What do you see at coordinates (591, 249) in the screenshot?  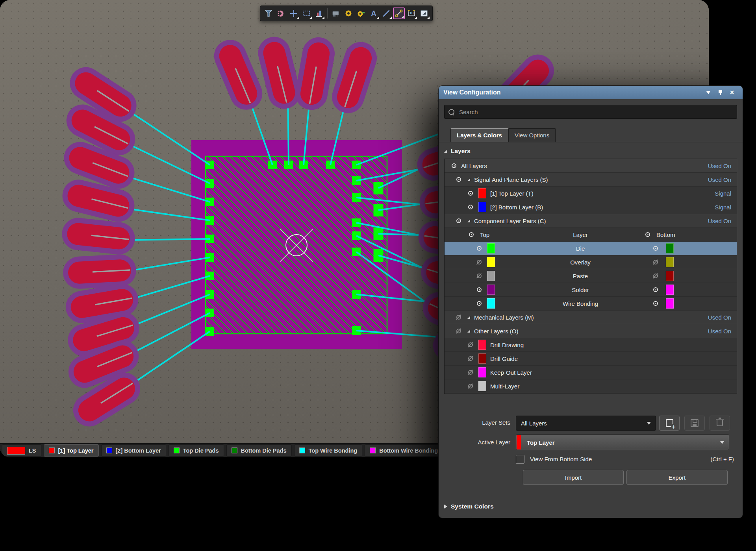 I see `layer-row-die: Die` at bounding box center [591, 249].